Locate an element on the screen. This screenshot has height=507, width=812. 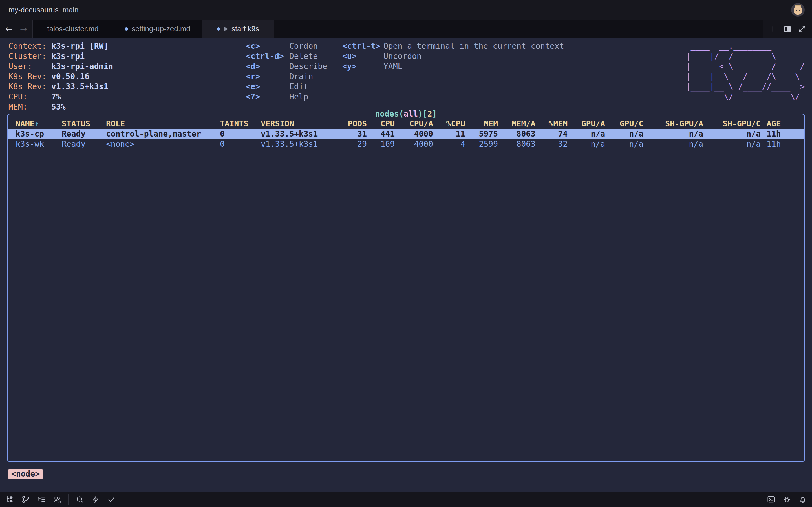
navigate-forward-button: → is located at coordinates (23, 29).